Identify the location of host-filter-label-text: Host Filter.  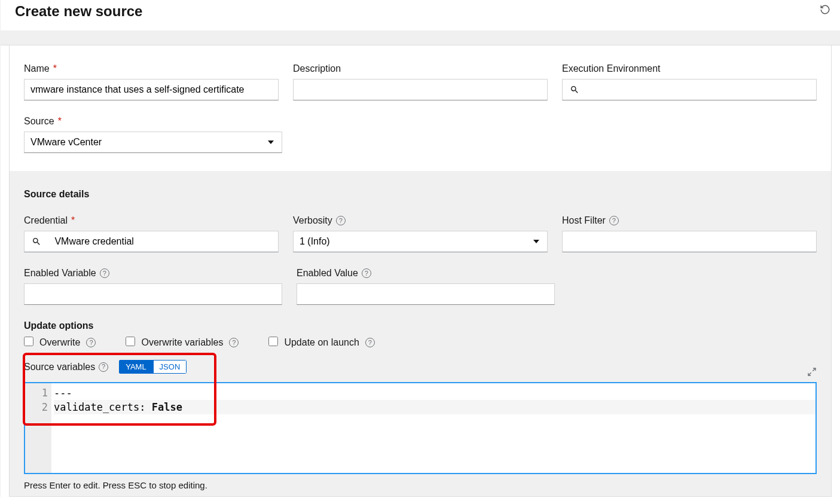
(584, 221).